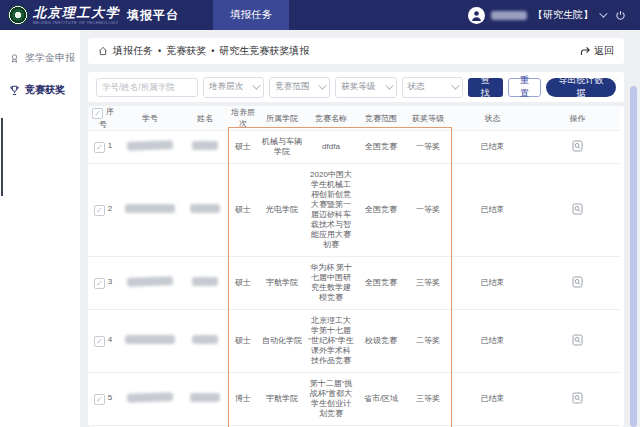  What do you see at coordinates (381, 342) in the screenshot?
I see `cell-scope: 校级竞赛` at bounding box center [381, 342].